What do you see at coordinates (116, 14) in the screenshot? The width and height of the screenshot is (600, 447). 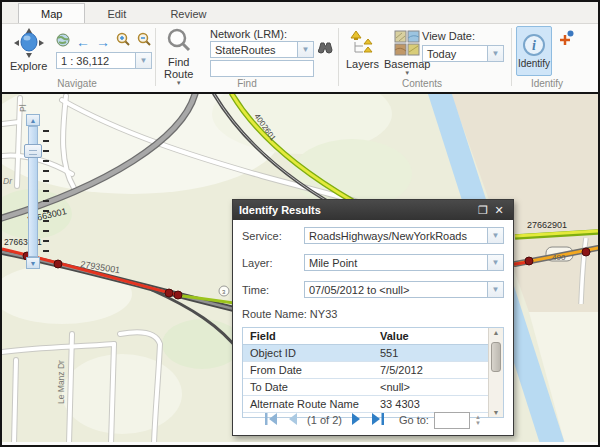 I see `tab-edit: Edit` at bounding box center [116, 14].